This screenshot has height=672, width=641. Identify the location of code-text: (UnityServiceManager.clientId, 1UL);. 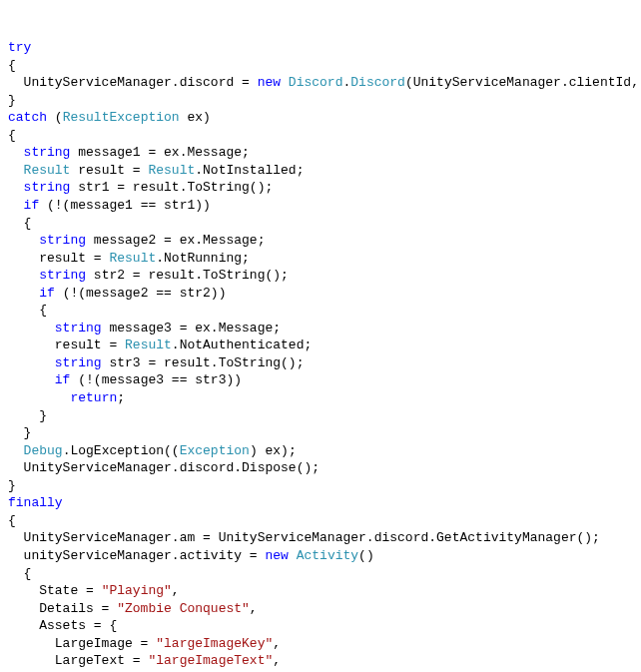
(523, 82).